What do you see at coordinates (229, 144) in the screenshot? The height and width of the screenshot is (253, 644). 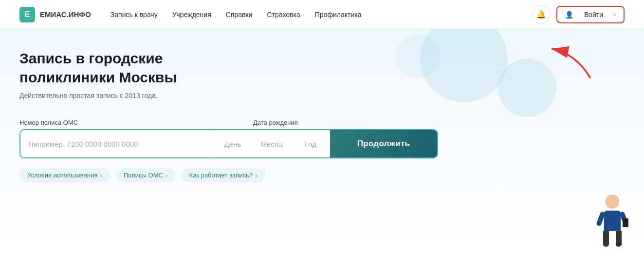 I see `form-row: Продолжить` at bounding box center [229, 144].